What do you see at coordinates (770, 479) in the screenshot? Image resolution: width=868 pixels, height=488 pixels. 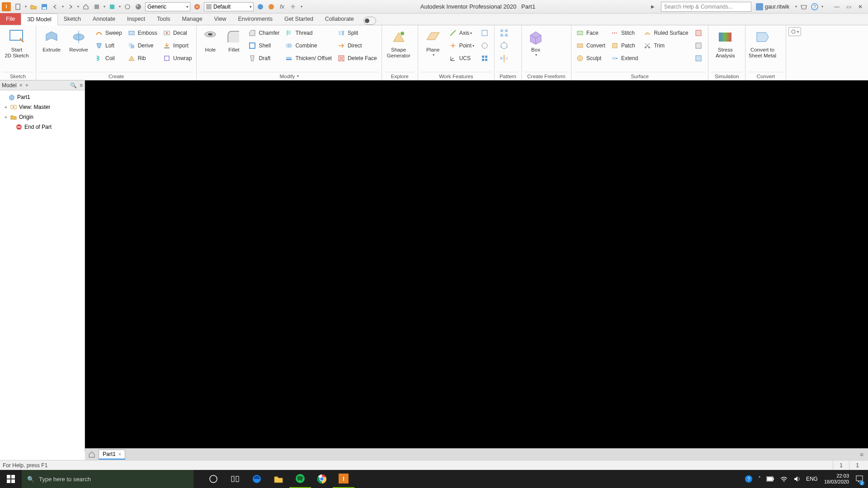 I see `tray-battery-icon` at bounding box center [770, 479].